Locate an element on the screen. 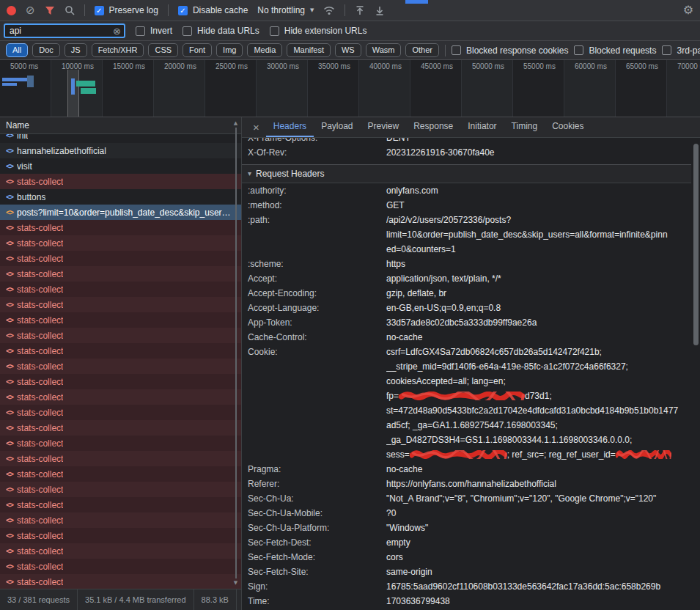 Image resolution: width=700 pixels, height=610 pixels. export-har-icon is located at coordinates (380, 10).